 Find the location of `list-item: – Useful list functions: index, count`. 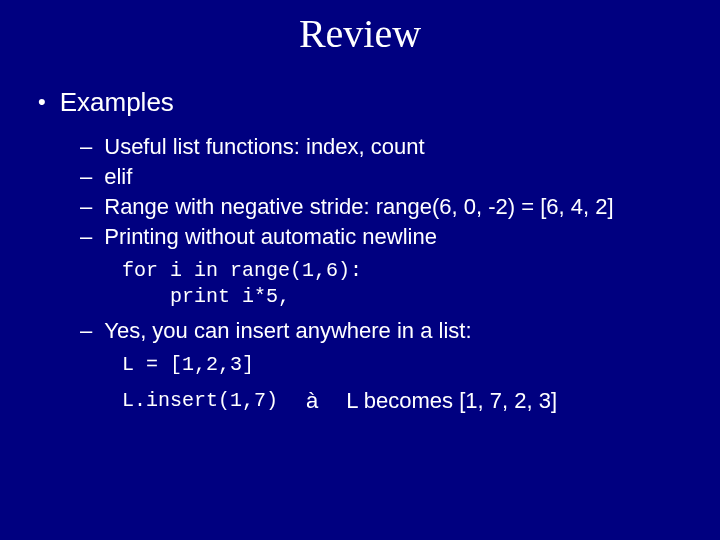

list-item: – Useful list functions: index, count is located at coordinates (400, 147).